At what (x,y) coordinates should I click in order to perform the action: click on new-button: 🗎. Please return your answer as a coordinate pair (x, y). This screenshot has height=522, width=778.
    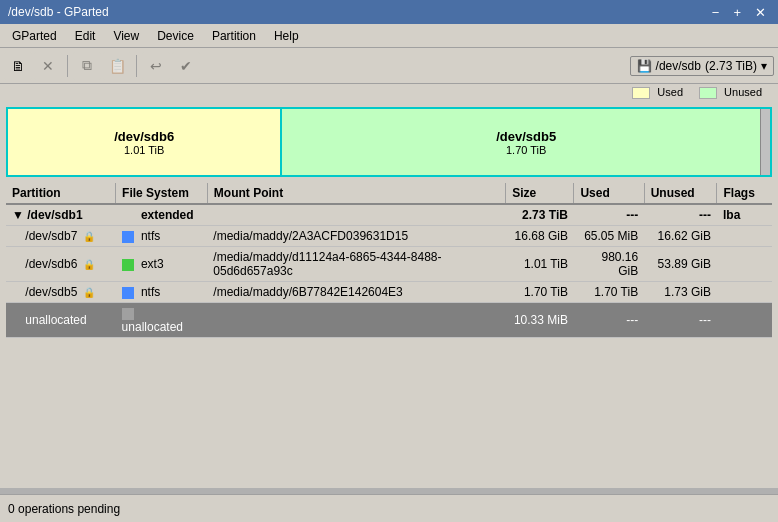
    Looking at the image, I should click on (18, 66).